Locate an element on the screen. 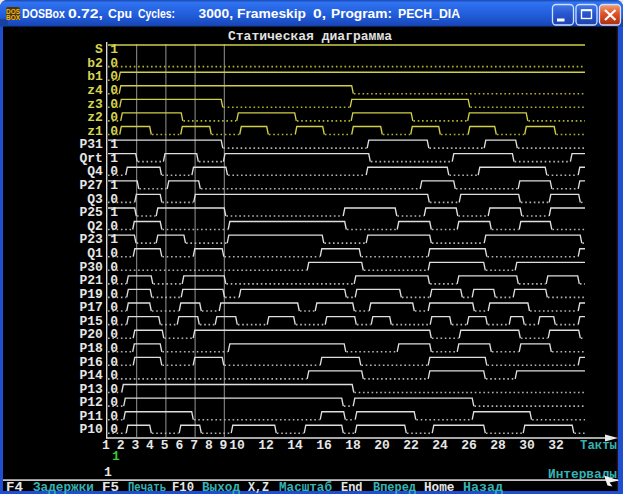  svg-text: Home is located at coordinates (440, 487).